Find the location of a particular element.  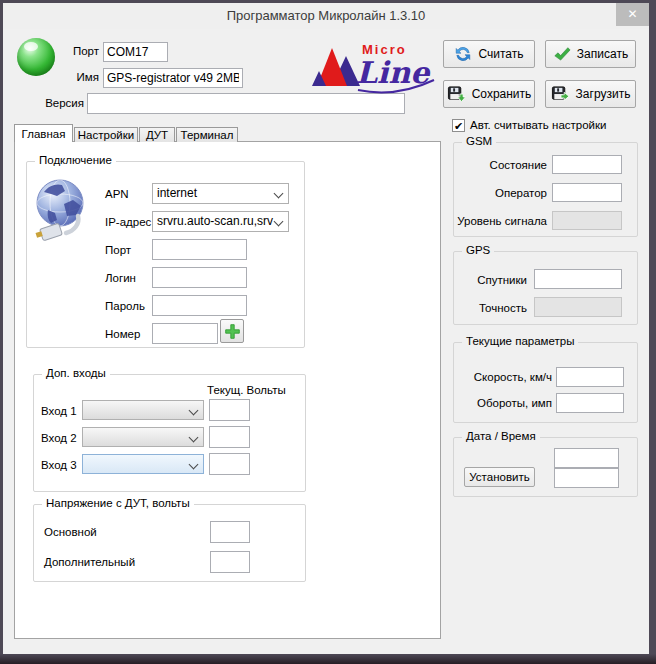

number-label: Номер is located at coordinates (122, 334).